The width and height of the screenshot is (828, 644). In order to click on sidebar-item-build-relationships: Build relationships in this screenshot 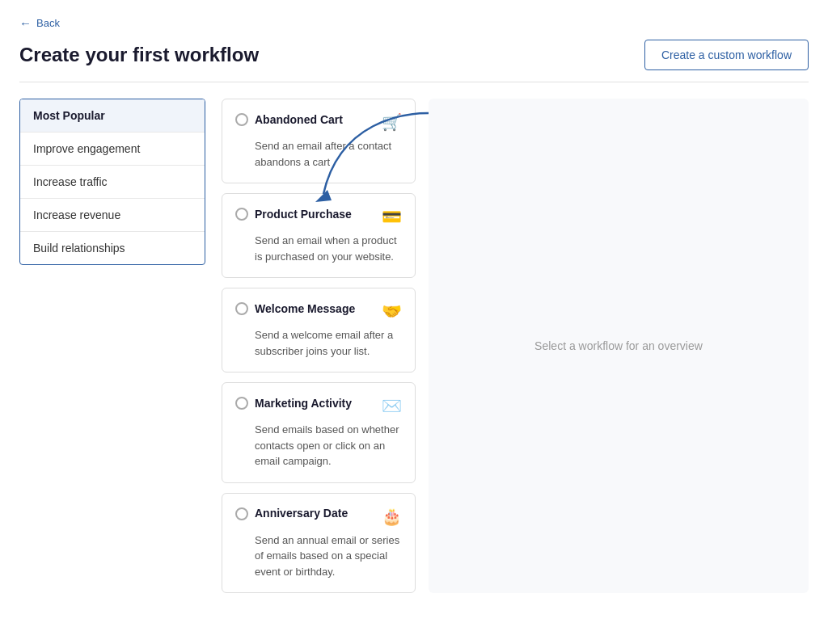, I will do `click(112, 248)`.